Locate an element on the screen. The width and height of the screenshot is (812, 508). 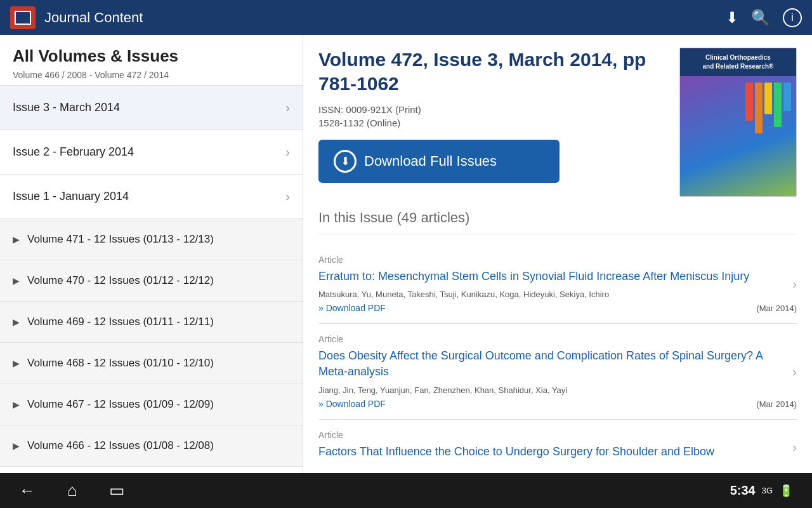
recents-button: ▭ is located at coordinates (117, 490).